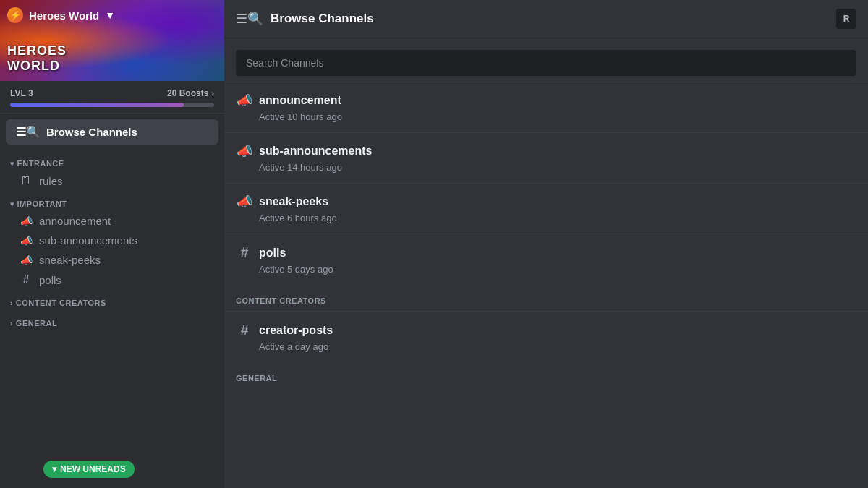 The image size is (868, 488). What do you see at coordinates (64, 16) in the screenshot?
I see `server-name-label: Heroes World` at bounding box center [64, 16].